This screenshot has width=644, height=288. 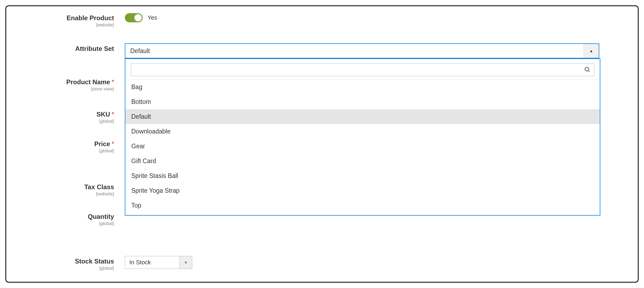 What do you see at coordinates (66, 18) in the screenshot?
I see `label-text-enable-product: Enable Product` at bounding box center [66, 18].